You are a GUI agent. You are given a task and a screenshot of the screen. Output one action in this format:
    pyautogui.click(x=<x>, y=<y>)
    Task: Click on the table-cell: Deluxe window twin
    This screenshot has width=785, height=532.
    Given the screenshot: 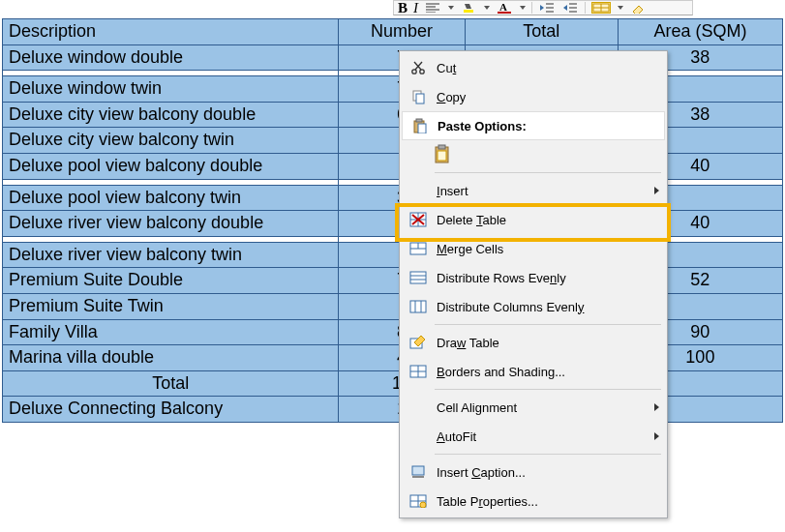 What is the action you would take?
    pyautogui.click(x=170, y=89)
    